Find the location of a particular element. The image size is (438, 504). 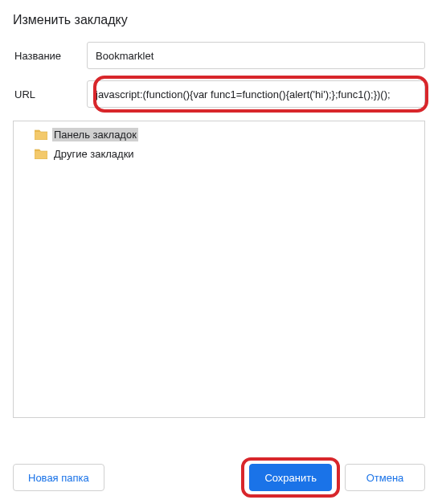

folder-other-bookmarks: Другие закладки is located at coordinates (219, 154).